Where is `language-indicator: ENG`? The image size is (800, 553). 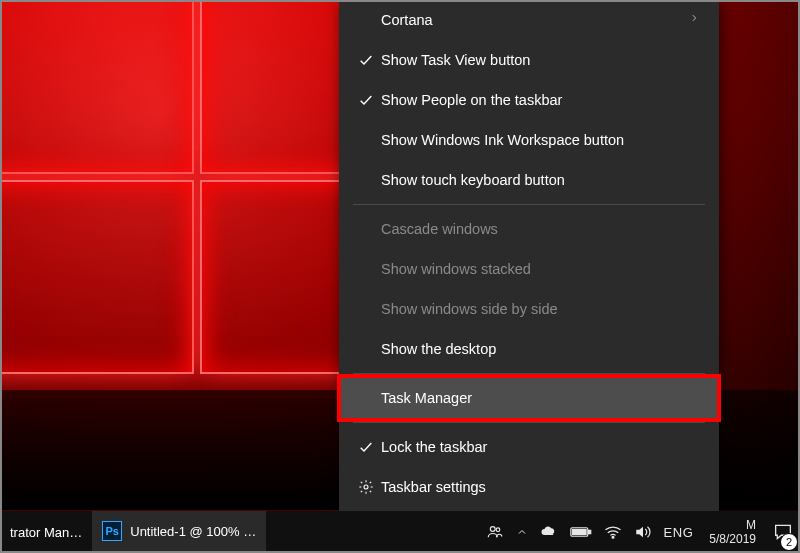
language-indicator: ENG is located at coordinates (679, 532).